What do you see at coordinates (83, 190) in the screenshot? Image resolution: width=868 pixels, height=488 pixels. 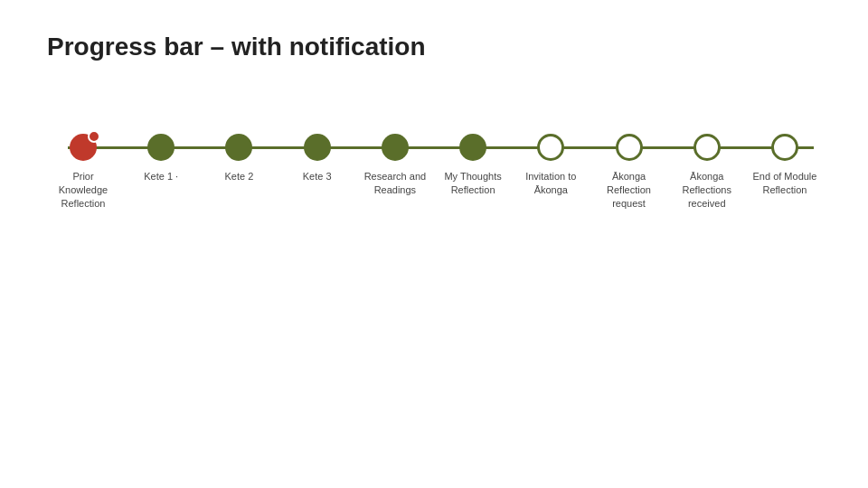 I see `step-label-prior-knowledge: Prior Knowledge Reflection` at bounding box center [83, 190].